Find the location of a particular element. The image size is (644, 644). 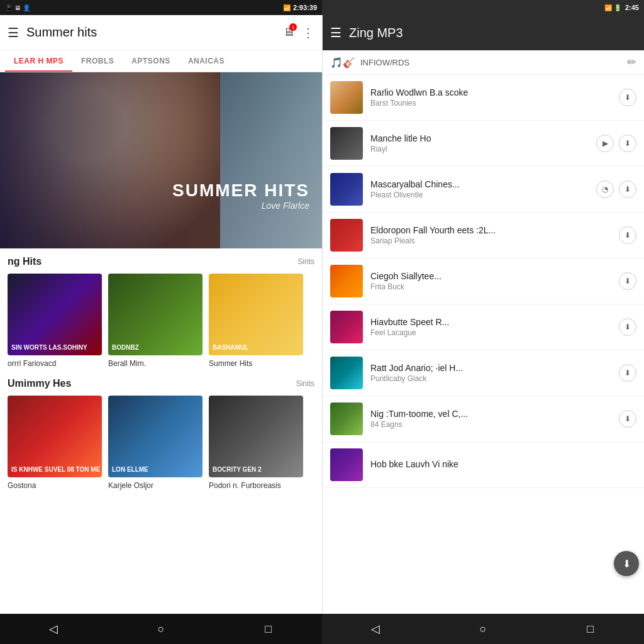

left-back-button: ◁ is located at coordinates (53, 629).